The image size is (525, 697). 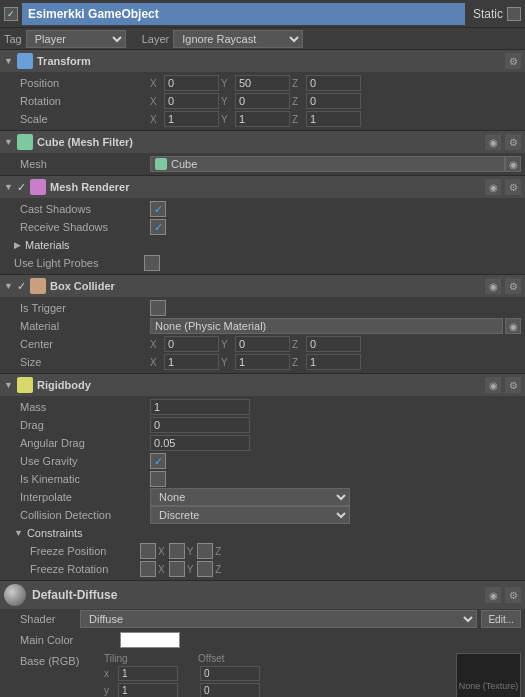 I want to click on y-axis-label: y, so click(x=110, y=690).